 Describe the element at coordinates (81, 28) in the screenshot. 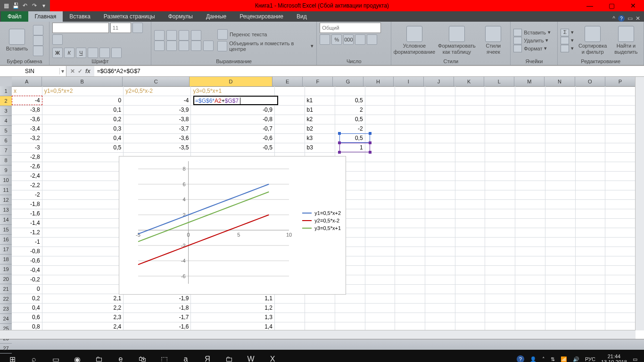

I see `font-name-select` at that location.